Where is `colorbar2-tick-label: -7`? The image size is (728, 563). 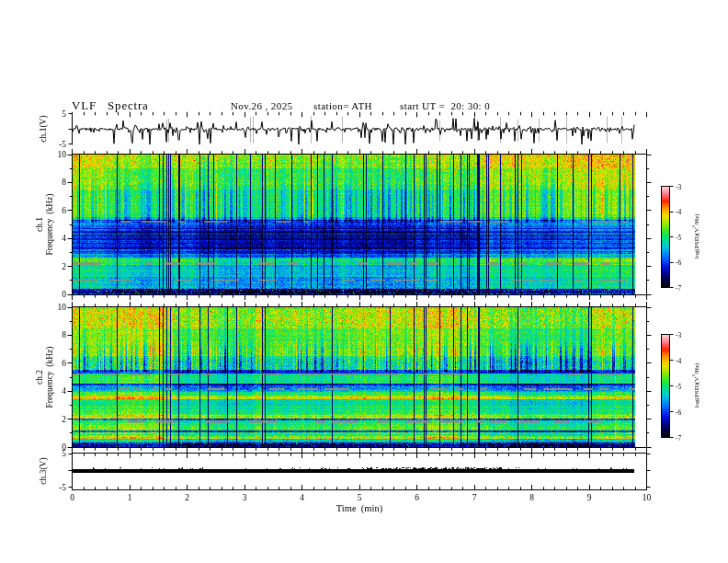 colorbar2-tick-label: -7 is located at coordinates (678, 438).